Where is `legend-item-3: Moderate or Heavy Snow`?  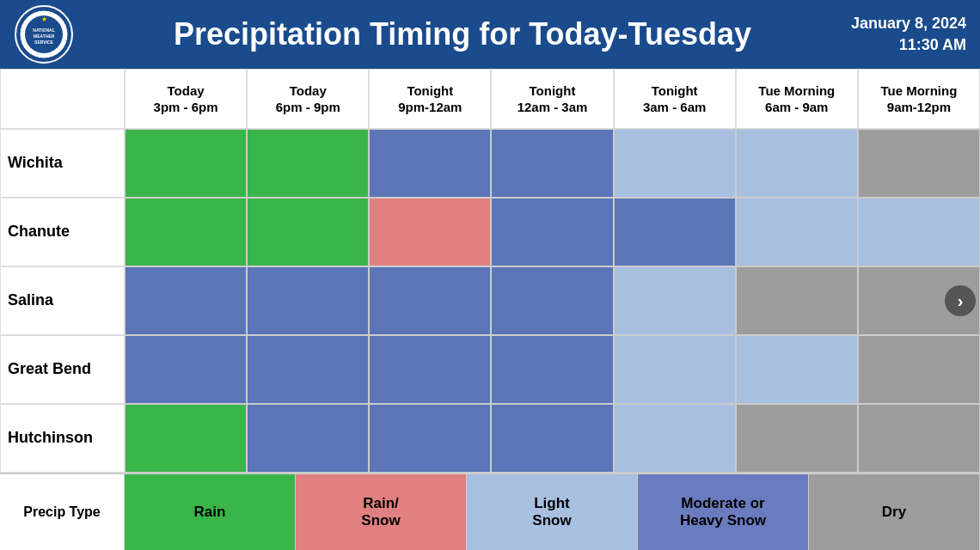 legend-item-3: Moderate or Heavy Snow is located at coordinates (724, 512).